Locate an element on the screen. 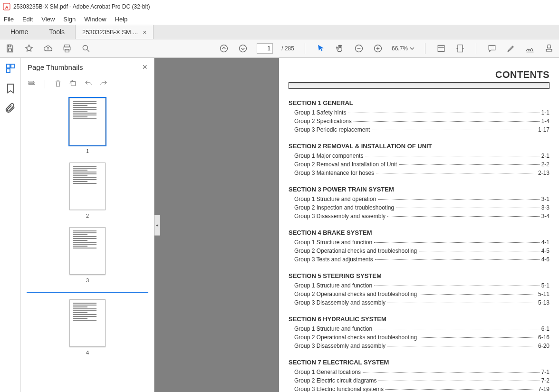 This screenshot has width=559, height=392. search-icon is located at coordinates (86, 48).